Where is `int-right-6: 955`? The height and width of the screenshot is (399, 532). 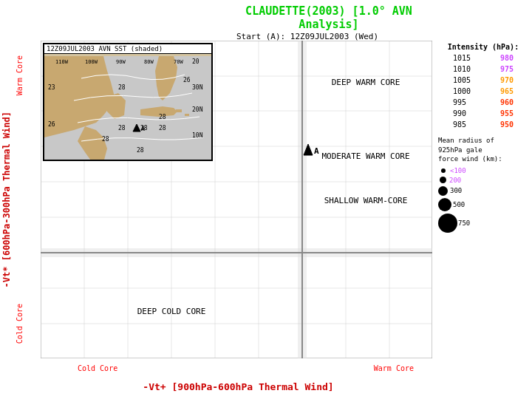
int-right-6: 955 is located at coordinates (507, 114).